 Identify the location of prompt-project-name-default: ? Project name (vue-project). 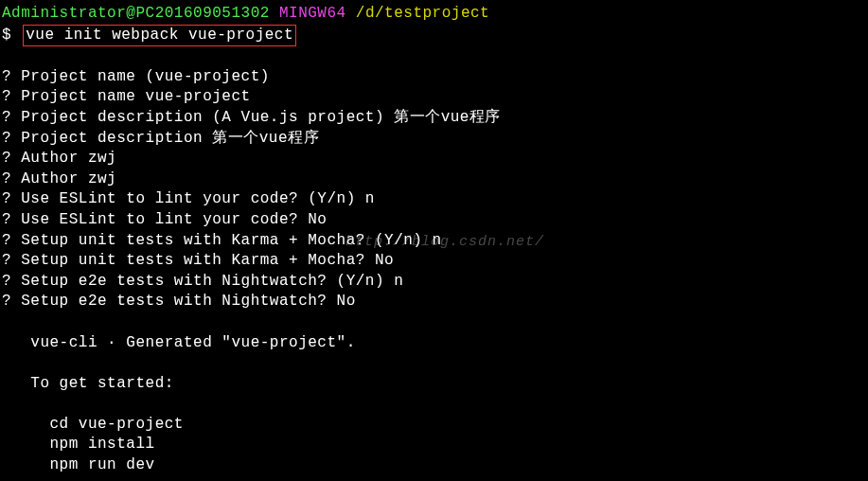
(434, 78).